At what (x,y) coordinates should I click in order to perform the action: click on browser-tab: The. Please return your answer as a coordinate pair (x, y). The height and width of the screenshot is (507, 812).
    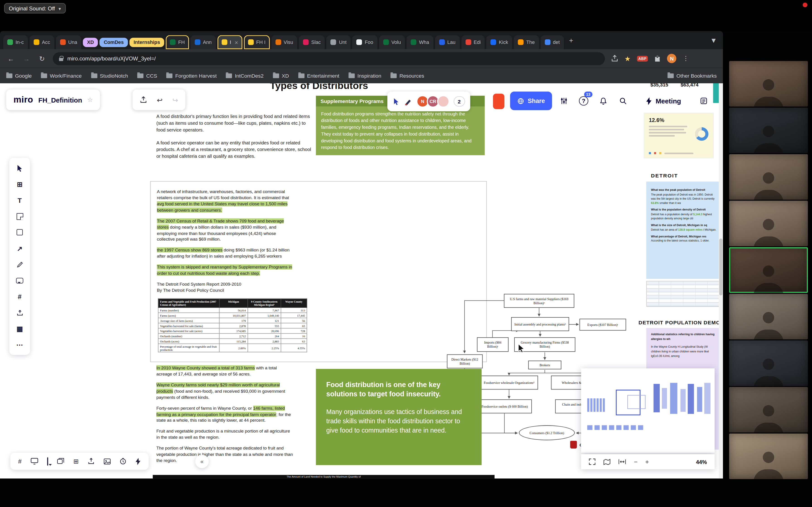
    Looking at the image, I should click on (526, 42).